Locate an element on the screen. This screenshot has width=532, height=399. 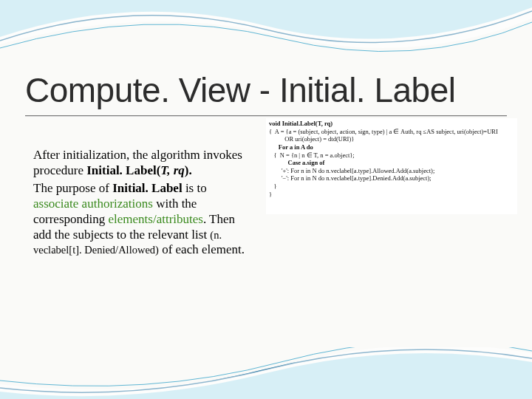
p2i: of each element. is located at coordinates (202, 250).